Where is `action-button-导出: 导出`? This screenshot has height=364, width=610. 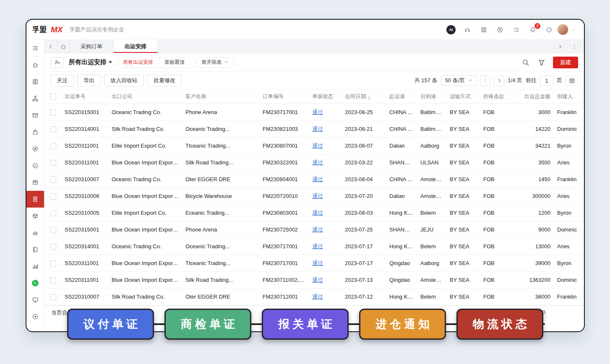 action-button-导出: 导出 is located at coordinates (89, 81).